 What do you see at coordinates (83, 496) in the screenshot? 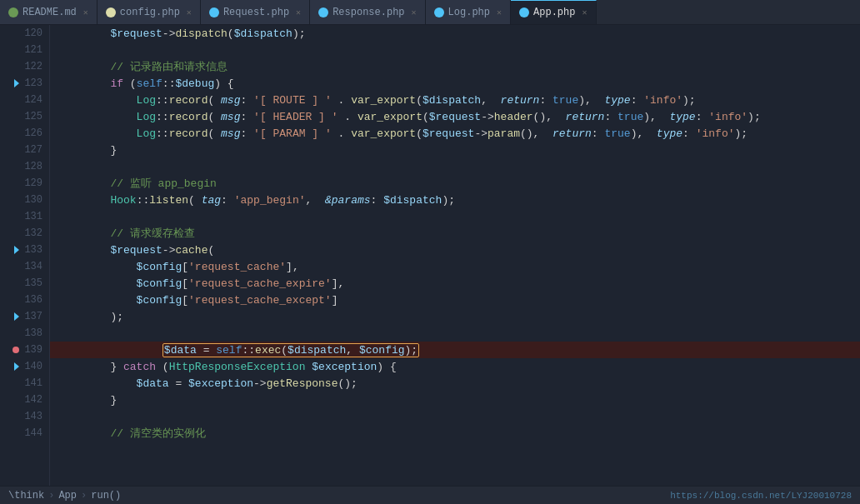
I see `breadcrumb-sep-2: ›` at bounding box center [83, 496].